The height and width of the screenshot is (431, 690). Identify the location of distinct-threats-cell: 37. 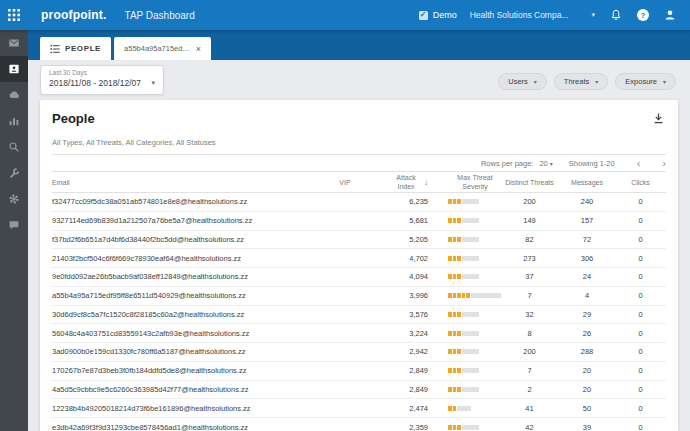
(530, 276).